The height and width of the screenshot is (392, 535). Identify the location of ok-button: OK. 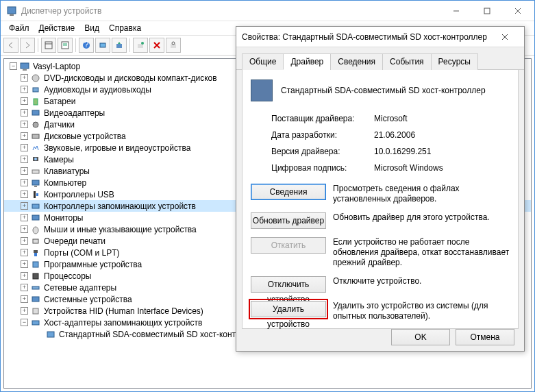
(421, 337).